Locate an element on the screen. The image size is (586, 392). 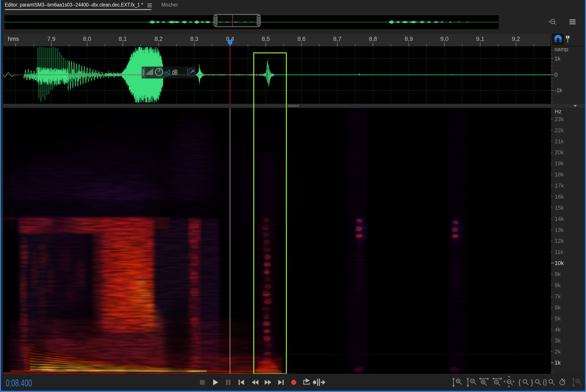
svg-text: 9,2 is located at coordinates (516, 39).